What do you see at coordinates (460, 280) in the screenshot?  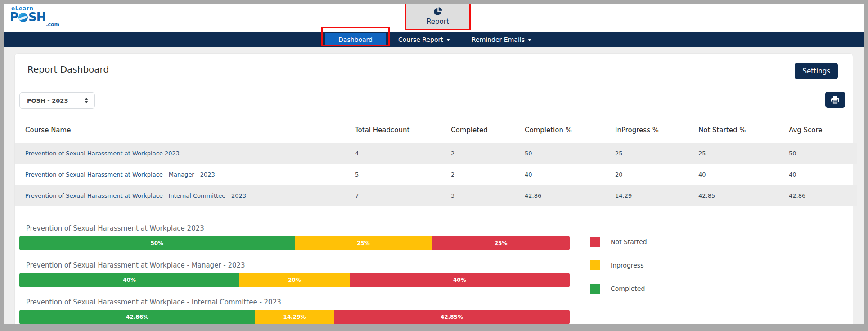 I see `bar-segment-not-started: 40%` at bounding box center [460, 280].